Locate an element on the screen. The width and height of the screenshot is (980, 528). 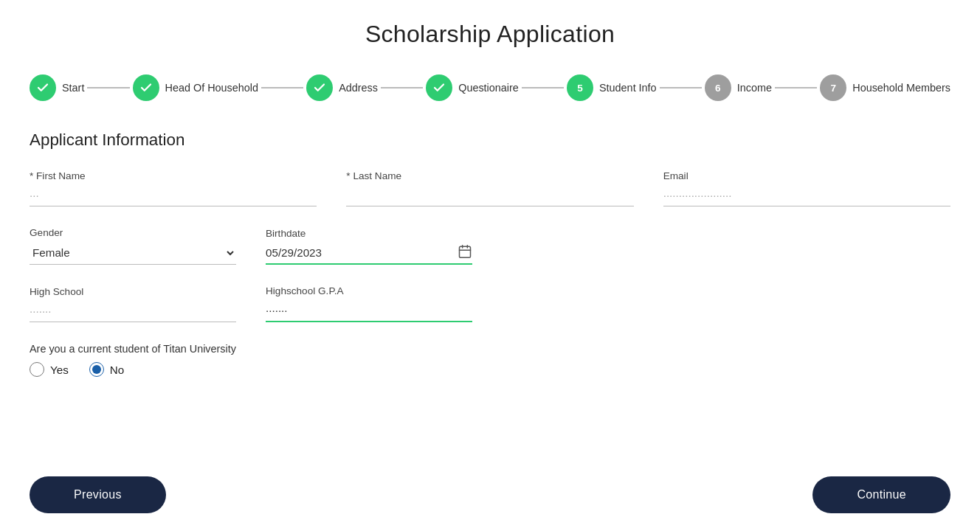
step-icon-questionaire is located at coordinates (439, 88).